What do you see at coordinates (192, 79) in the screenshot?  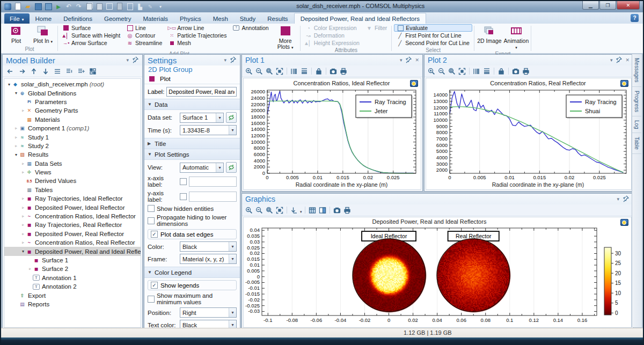 I see `settings-plot-button: Plot` at bounding box center [192, 79].